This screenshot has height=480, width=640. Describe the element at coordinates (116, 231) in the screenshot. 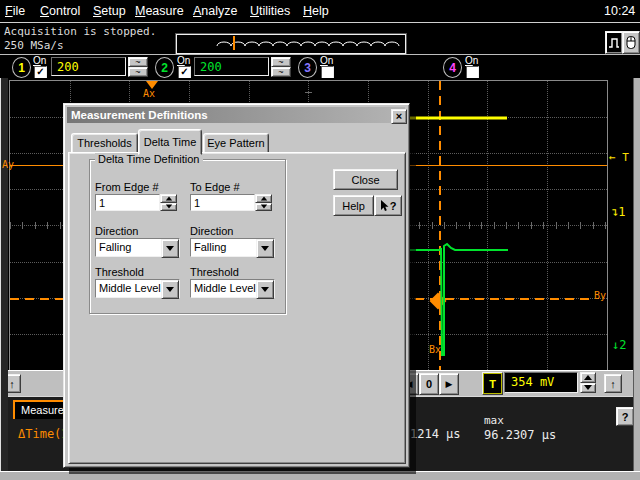

I see `from-direction-label: Direction` at that location.